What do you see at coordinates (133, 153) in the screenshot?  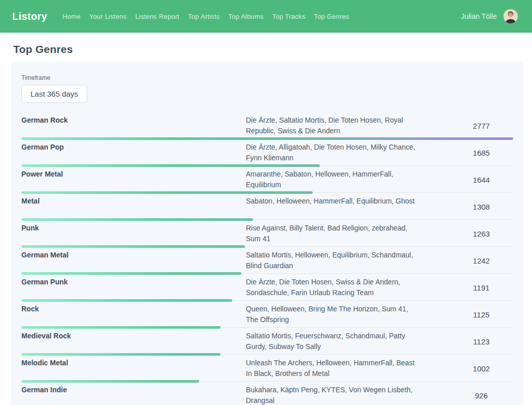 I see `genre-name: German Pop` at bounding box center [133, 153].